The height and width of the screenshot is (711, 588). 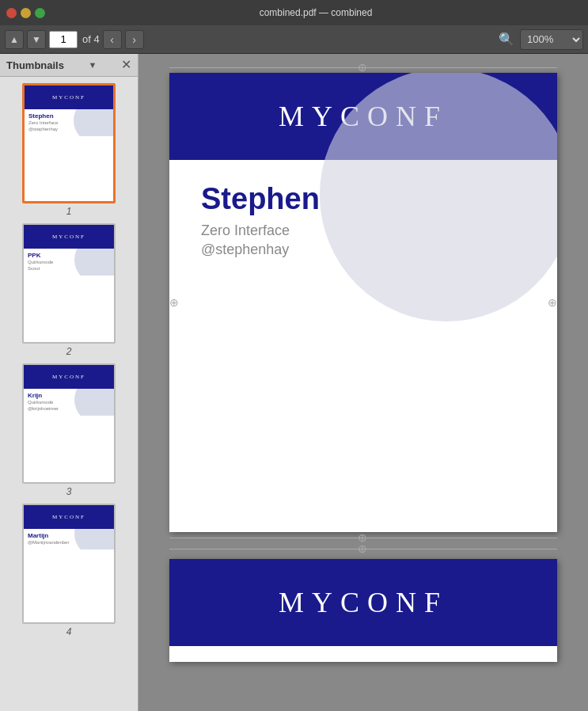 What do you see at coordinates (70, 352) in the screenshot?
I see `thumbnail-num-2: 2` at bounding box center [70, 352].